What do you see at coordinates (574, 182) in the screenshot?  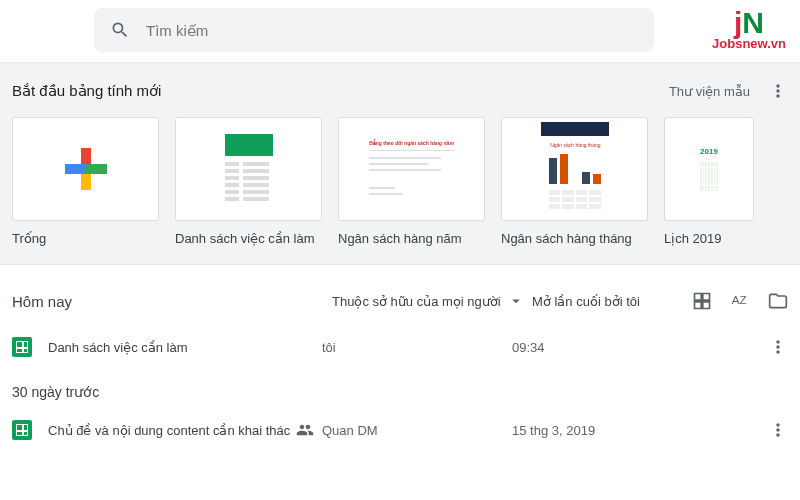 I see `template-monthly-budget: Ngân sách hàng tháng Ngân sách hàng thán…` at bounding box center [574, 182].